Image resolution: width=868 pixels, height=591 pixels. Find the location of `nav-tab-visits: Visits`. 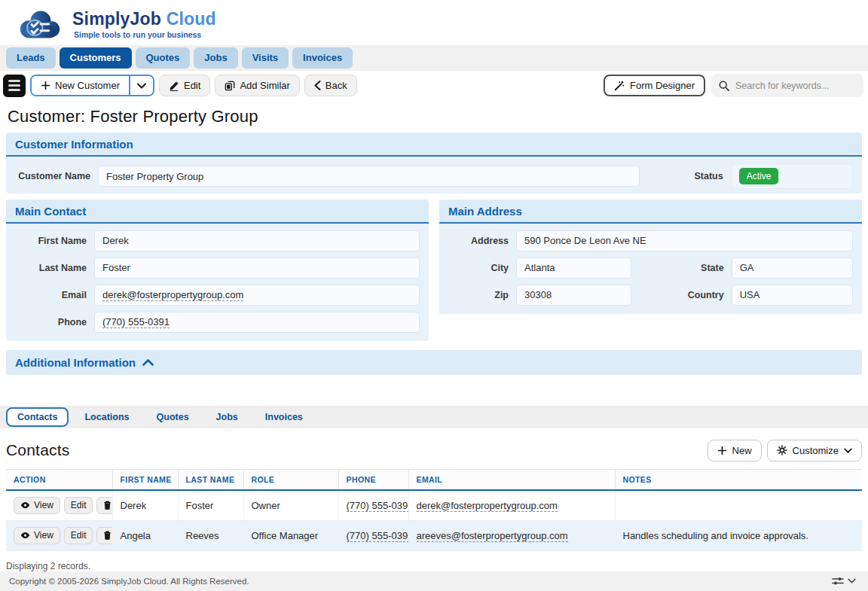

nav-tab-visits: Visits is located at coordinates (265, 58).